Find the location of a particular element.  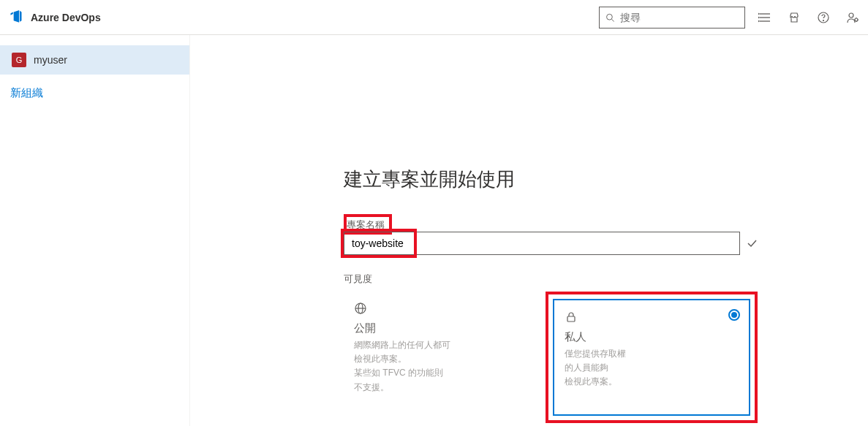

search-input is located at coordinates (679, 18).